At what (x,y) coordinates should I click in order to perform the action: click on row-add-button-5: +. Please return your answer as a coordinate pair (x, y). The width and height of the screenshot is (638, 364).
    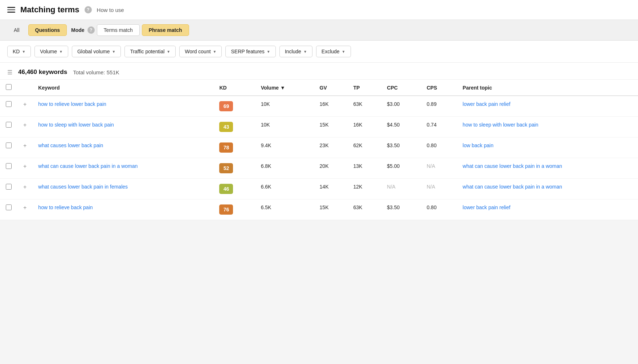
    Looking at the image, I should click on (25, 208).